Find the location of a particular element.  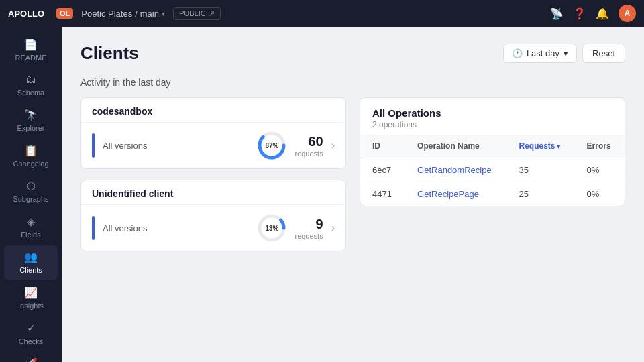

donut-chart: 13% is located at coordinates (272, 228).